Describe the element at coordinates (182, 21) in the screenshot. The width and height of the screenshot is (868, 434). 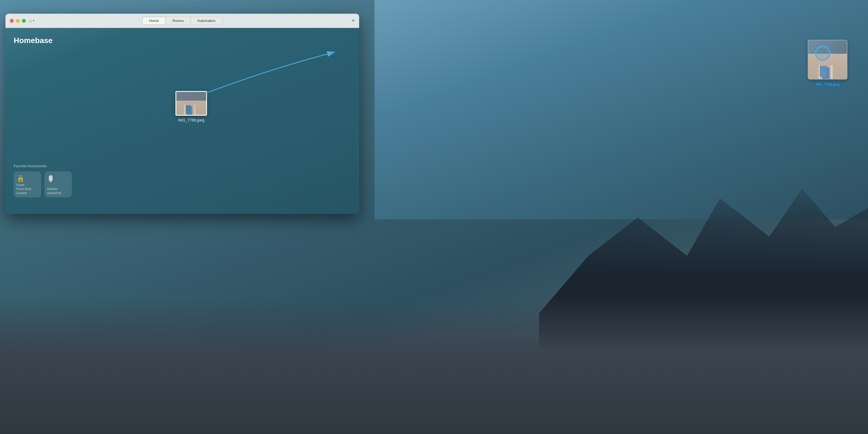
I see `title-bar: ⌂ ▾ Home Rooms Automation +` at that location.